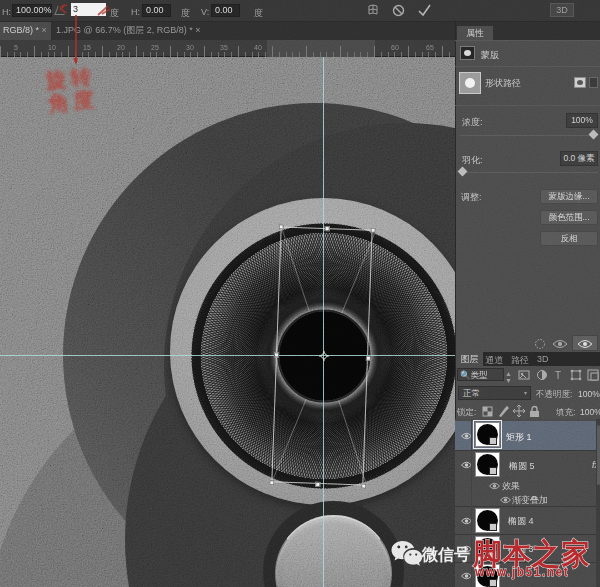 This screenshot has width=600, height=587. Describe the element at coordinates (558, 376) in the screenshot. I see `svg-text: T` at that location.